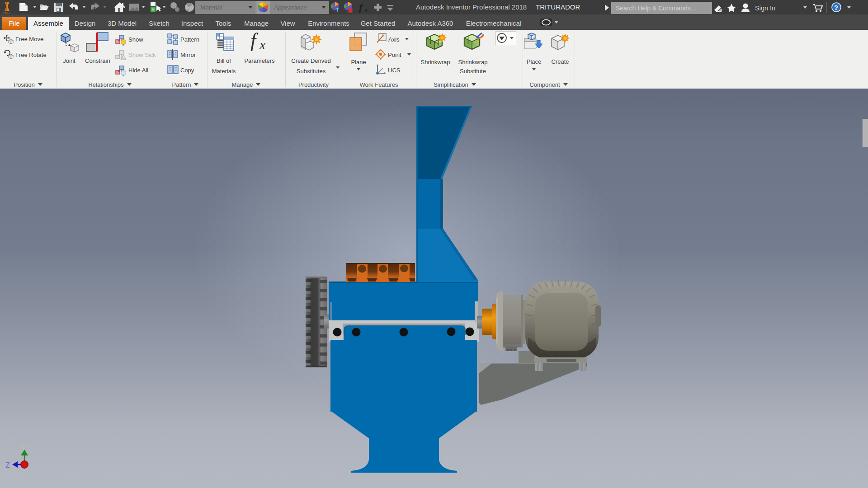  What do you see at coordinates (212, 7) in the screenshot?
I see `svg-text: Material` at bounding box center [212, 7].